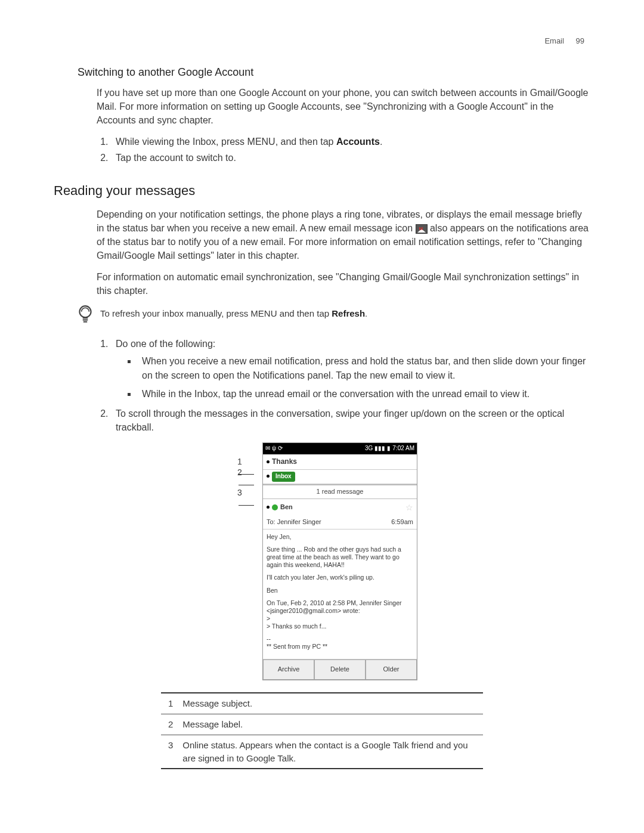  I want to click on delete-button: Delete, so click(340, 670).